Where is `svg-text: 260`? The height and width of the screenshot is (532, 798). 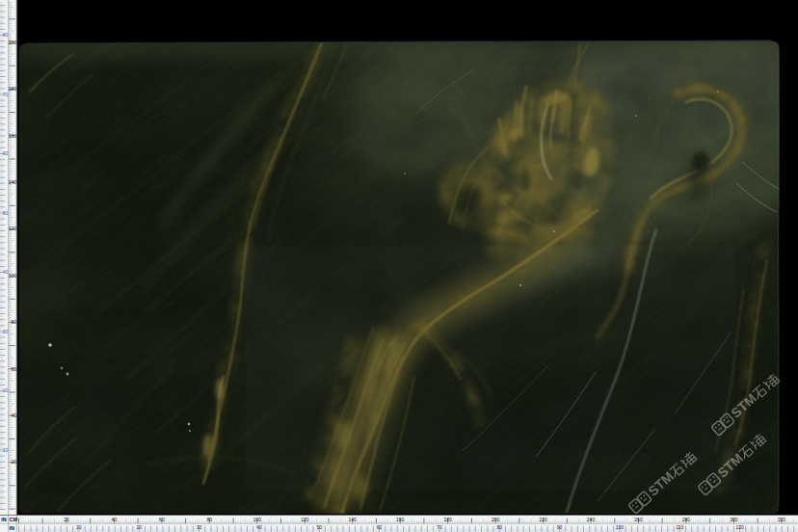 svg-text: 260 is located at coordinates (638, 519).